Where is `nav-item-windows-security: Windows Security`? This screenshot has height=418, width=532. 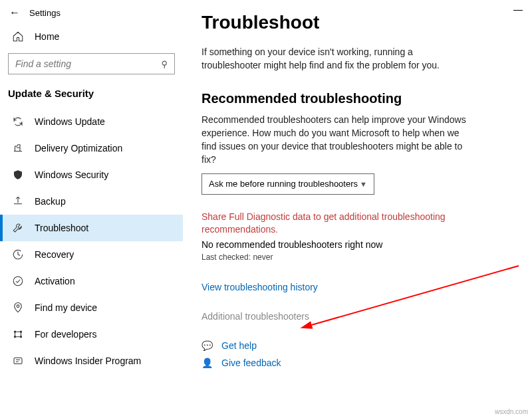
nav-item-windows-security: Windows Security is located at coordinates (92, 175).